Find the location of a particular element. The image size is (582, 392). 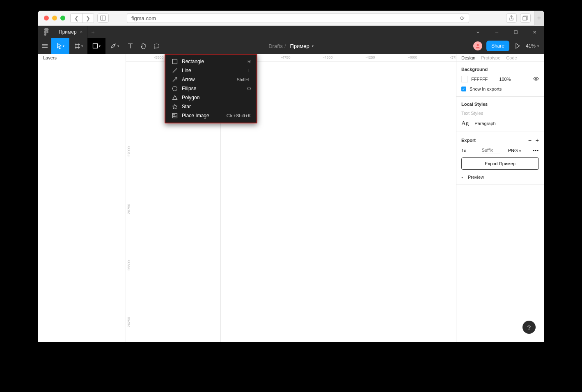

refresh-icon: ⟳ is located at coordinates (462, 18).